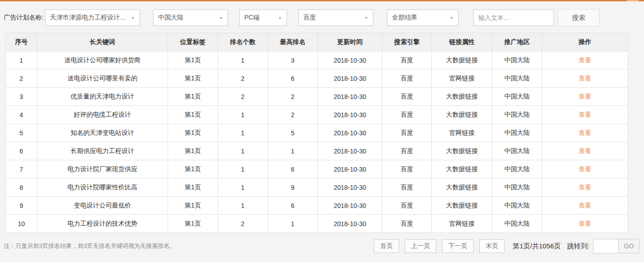 Image resolution: width=644 pixels, height=262 pixels. Describe the element at coordinates (517, 42) in the screenshot. I see `col-header-promo-region: 推广地区` at that location.